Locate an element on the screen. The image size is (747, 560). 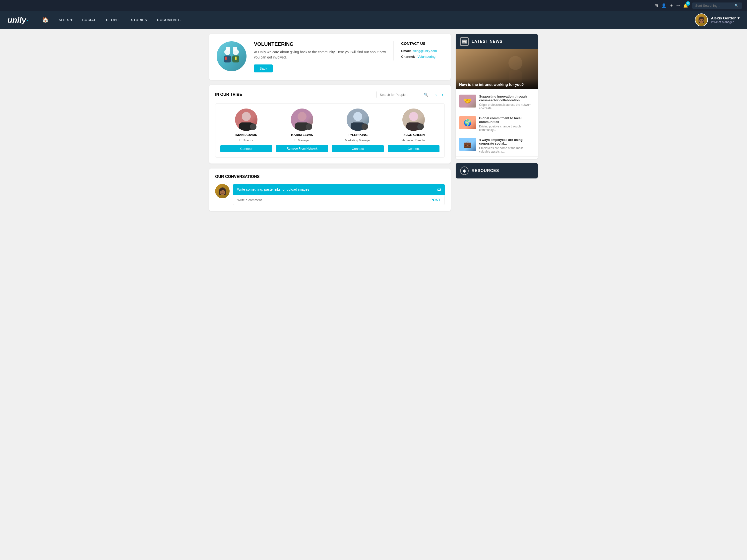
news-item-desc-3: Employees are some of the most valuable … is located at coordinates (507, 150).